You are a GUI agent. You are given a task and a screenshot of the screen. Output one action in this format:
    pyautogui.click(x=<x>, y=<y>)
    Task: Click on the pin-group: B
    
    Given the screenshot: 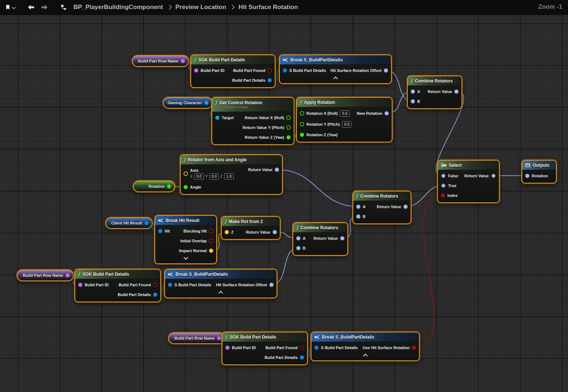 What is the action you would take?
    pyautogui.click(x=301, y=248)
    